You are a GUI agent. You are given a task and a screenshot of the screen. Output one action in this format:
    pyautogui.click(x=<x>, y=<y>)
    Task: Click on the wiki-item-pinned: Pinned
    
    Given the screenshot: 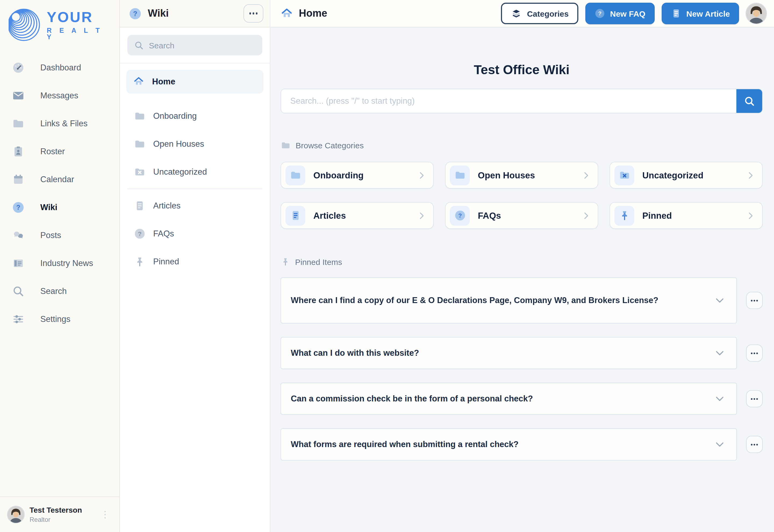 What is the action you would take?
    pyautogui.click(x=195, y=262)
    